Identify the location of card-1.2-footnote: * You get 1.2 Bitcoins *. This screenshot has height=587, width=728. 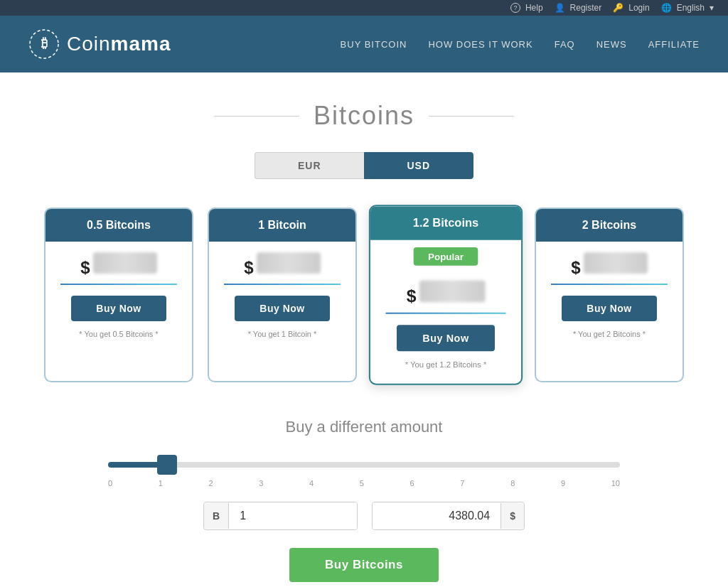
(446, 365).